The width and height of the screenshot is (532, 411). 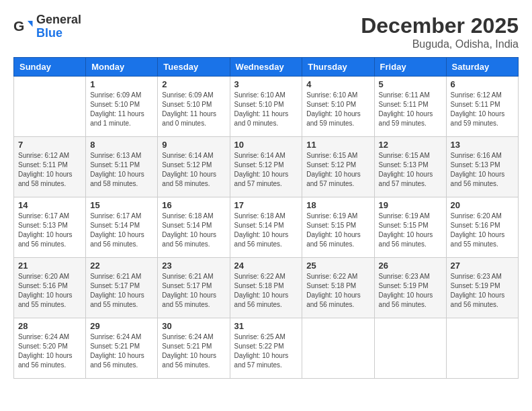 I want to click on weekday-header-sunday: Sunday, so click(x=50, y=67).